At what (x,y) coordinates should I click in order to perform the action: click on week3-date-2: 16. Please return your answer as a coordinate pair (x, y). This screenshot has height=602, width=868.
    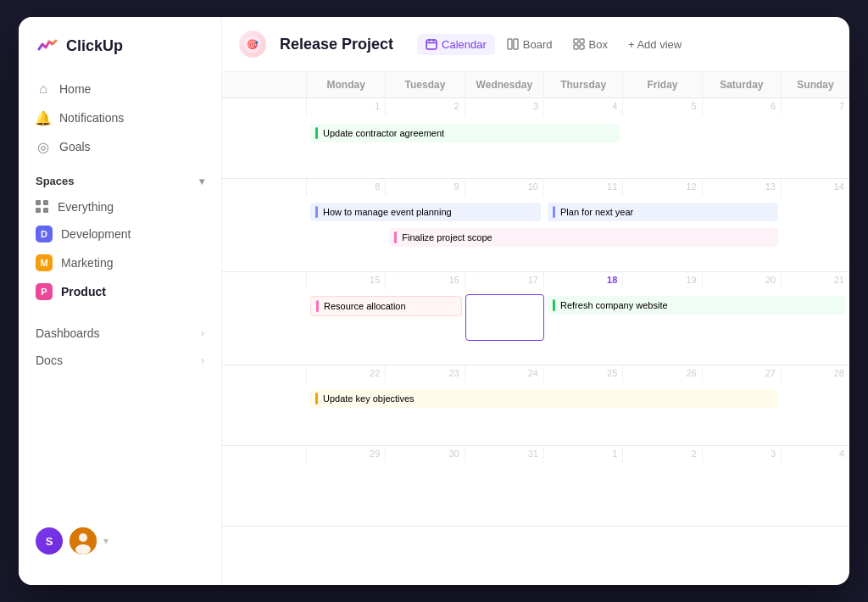
    Looking at the image, I should click on (426, 281).